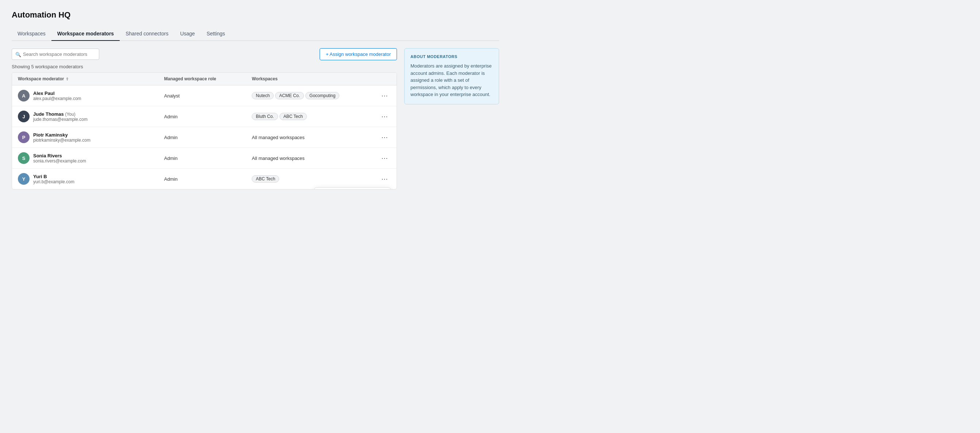  Describe the element at coordinates (59, 158) in the screenshot. I see `user-info: Sonia Rivers sonia.rivers@example.com` at that location.